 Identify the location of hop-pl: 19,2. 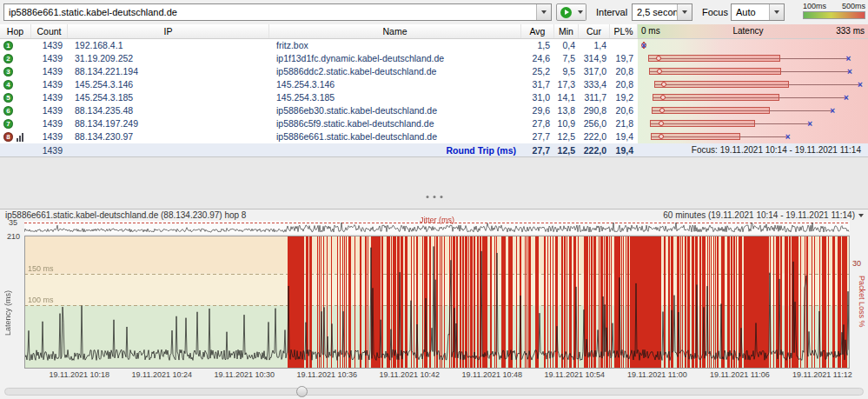
(624, 97).